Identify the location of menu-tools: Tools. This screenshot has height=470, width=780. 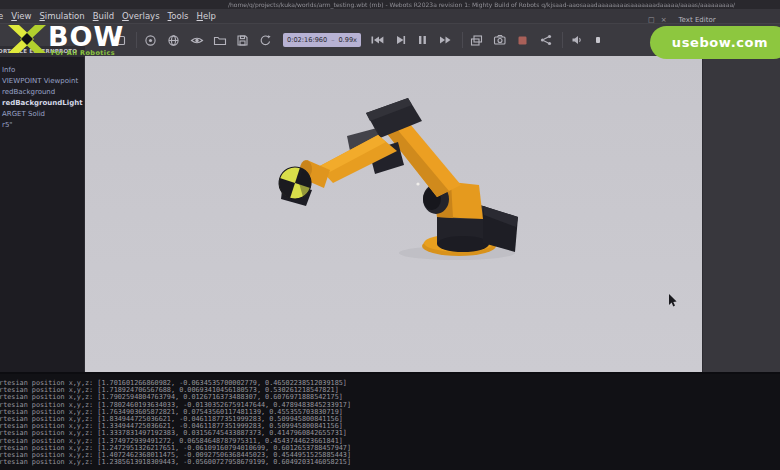
(178, 16).